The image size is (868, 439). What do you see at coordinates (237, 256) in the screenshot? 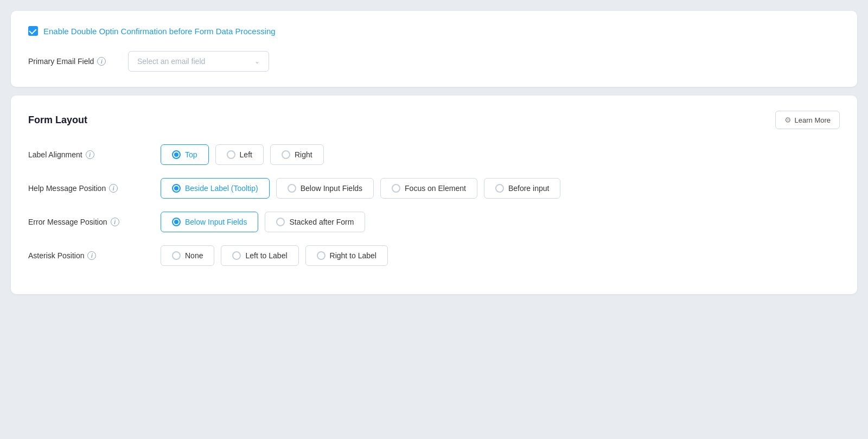
I see `radio-asterisk-left-circle` at bounding box center [237, 256].